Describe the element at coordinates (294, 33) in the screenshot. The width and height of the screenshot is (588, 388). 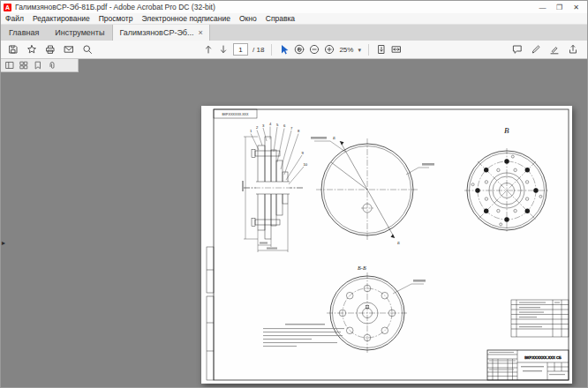
I see `tab-bar: Главная Инструменты ГалимзяновСР-Эб... ×` at that location.